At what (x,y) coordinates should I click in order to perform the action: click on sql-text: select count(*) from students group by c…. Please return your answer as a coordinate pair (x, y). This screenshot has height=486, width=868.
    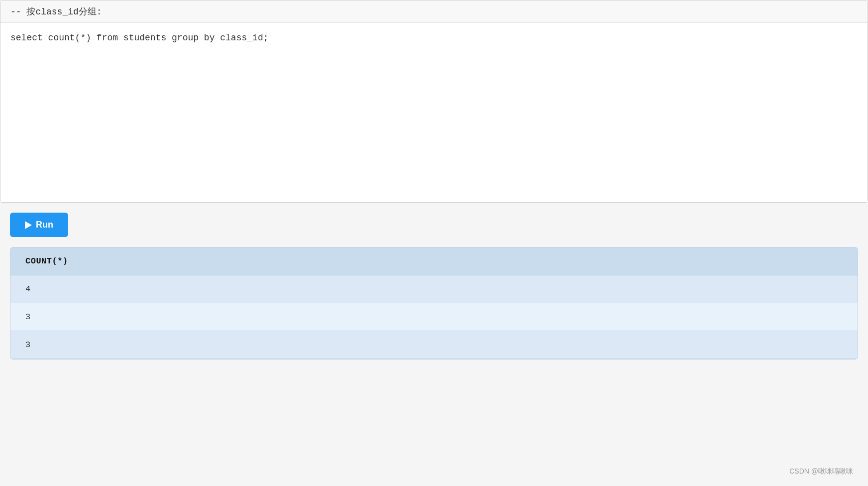
    Looking at the image, I should click on (139, 38).